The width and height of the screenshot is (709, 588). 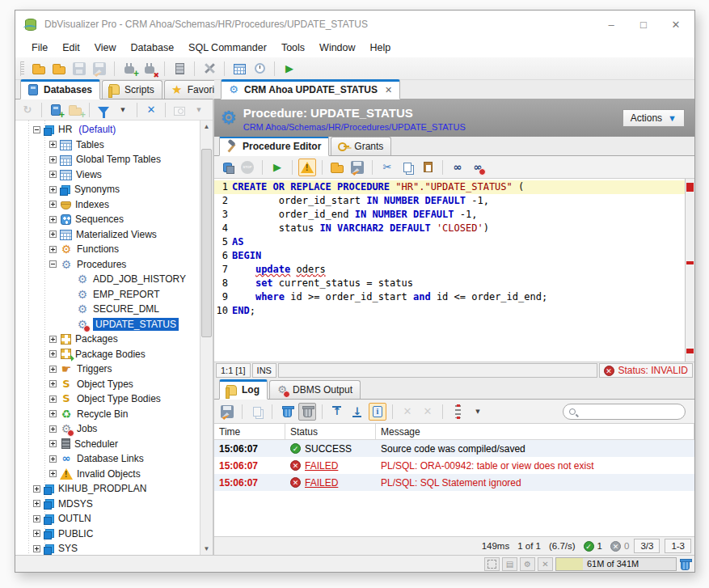 What do you see at coordinates (449, 228) in the screenshot?
I see `code-line-4: 4 status IN VARCHAR2 DEFAULT 'CLOSED')` at bounding box center [449, 228].